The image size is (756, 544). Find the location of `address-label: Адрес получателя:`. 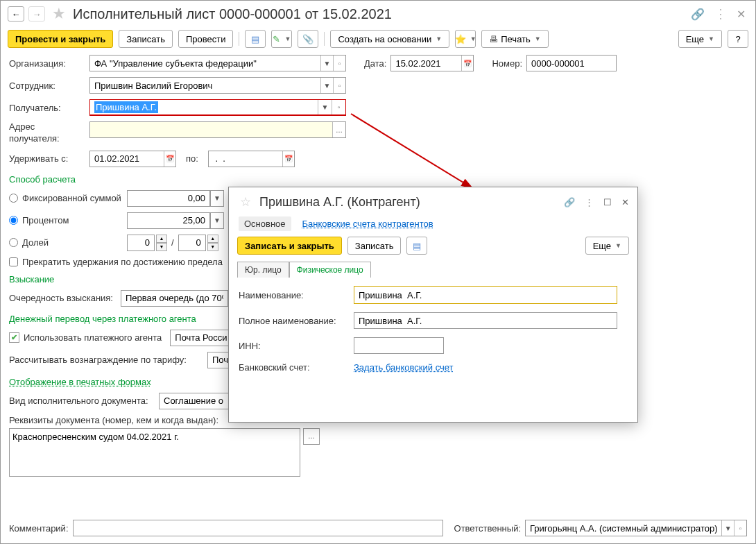

address-label: Адрес получателя: is located at coordinates (47, 133).